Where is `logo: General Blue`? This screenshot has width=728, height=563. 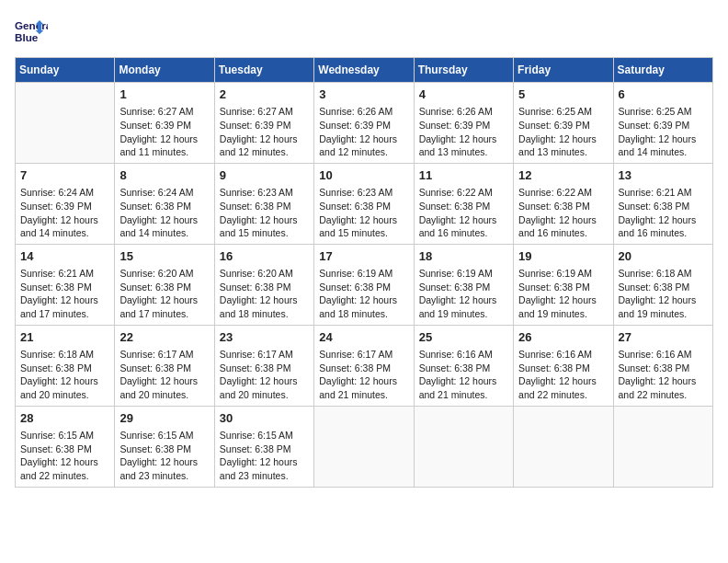 logo: General Blue is located at coordinates (34, 31).